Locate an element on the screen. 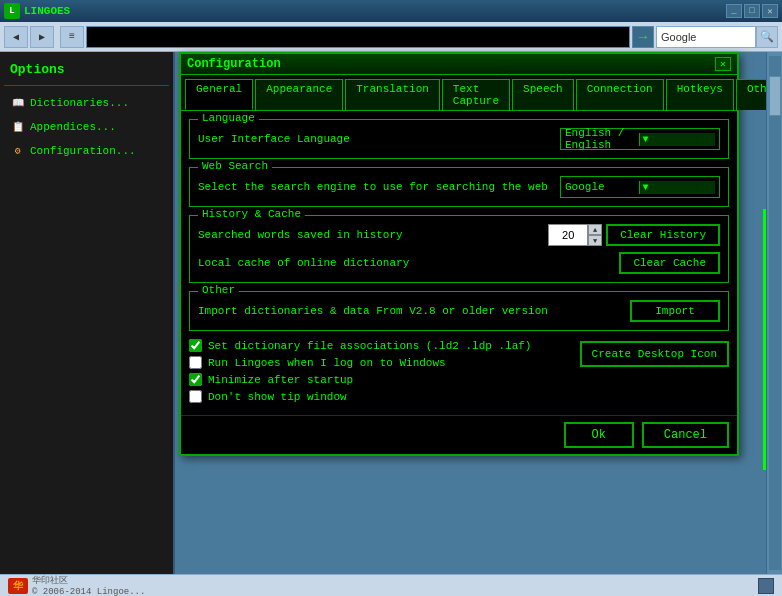  minimize-label: Minimize after startup is located at coordinates (280, 380).